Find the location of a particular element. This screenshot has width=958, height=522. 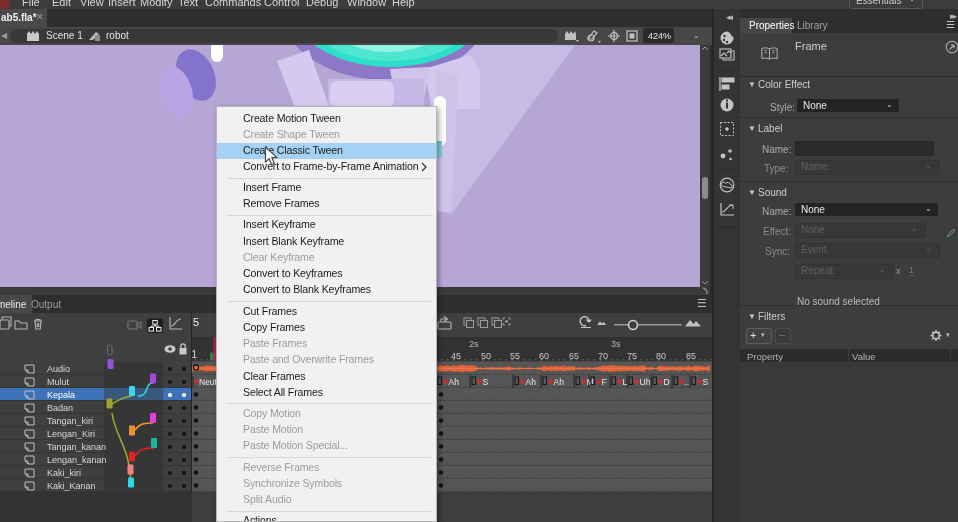

svg-text: F is located at coordinates (604, 382).